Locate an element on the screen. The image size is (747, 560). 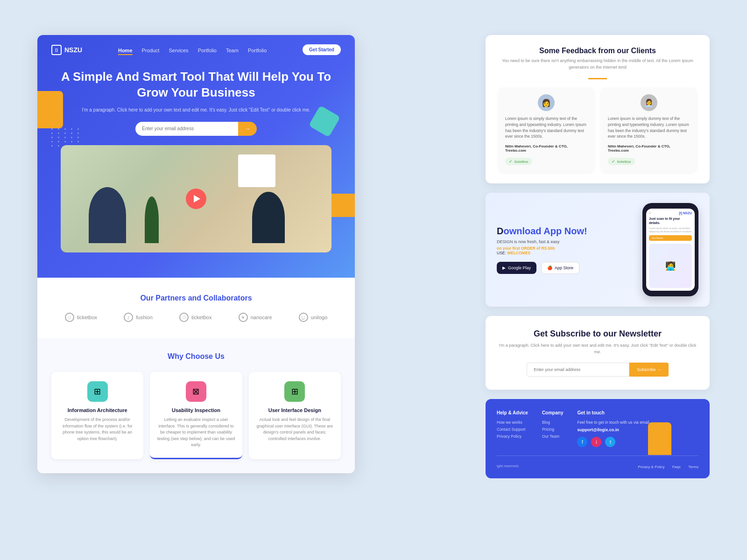
phone-logo: [I] NSZU is located at coordinates (685, 213).